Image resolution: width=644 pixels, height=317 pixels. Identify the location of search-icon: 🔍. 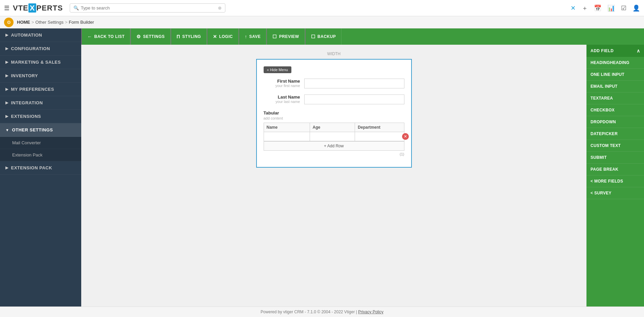
(76, 8).